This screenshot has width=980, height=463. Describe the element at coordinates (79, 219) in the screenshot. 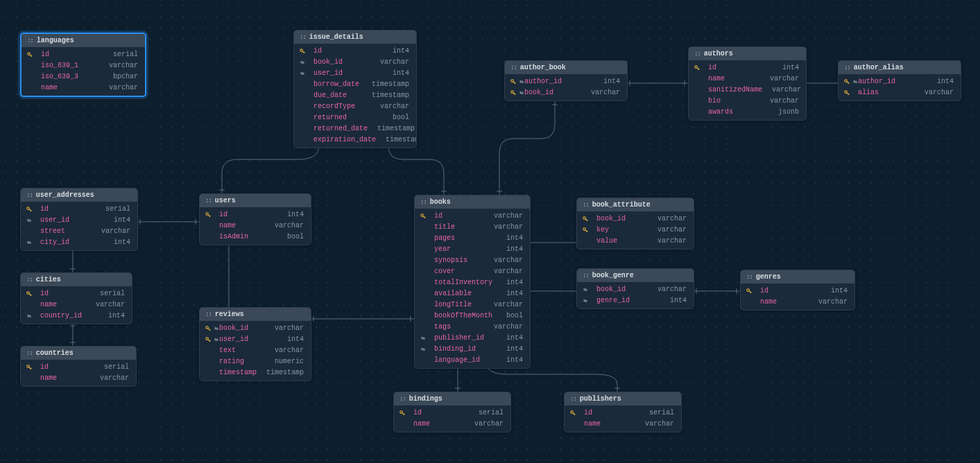

I see `table-user_addresses: ::user_addressesidserialuser_idint4stree…` at that location.